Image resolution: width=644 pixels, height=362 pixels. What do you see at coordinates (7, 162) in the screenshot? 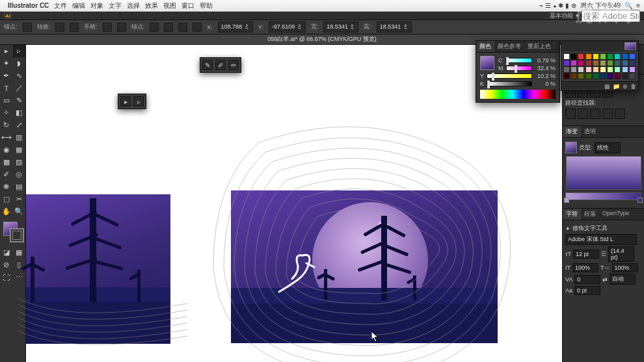
I see `mesh-tool: ▩` at bounding box center [7, 162].